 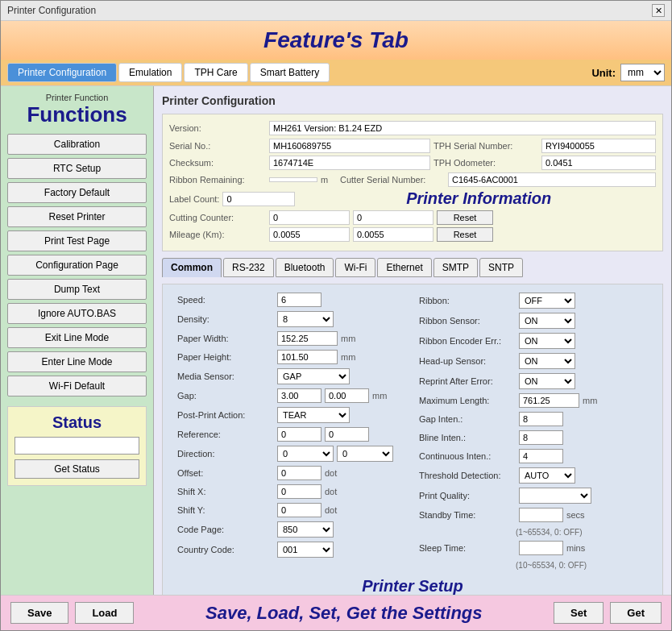 I want to click on btn-configuration-page: Configuration Page, so click(x=77, y=265).